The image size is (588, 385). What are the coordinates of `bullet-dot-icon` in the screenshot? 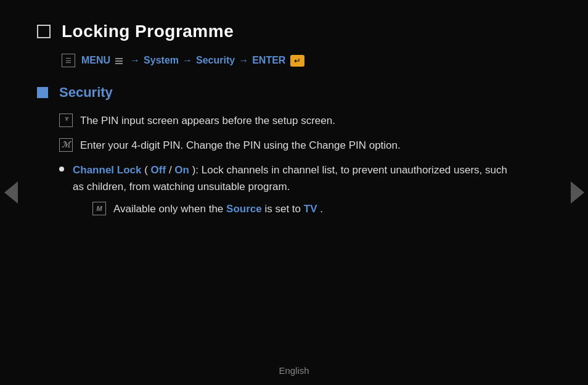 It's located at (62, 169).